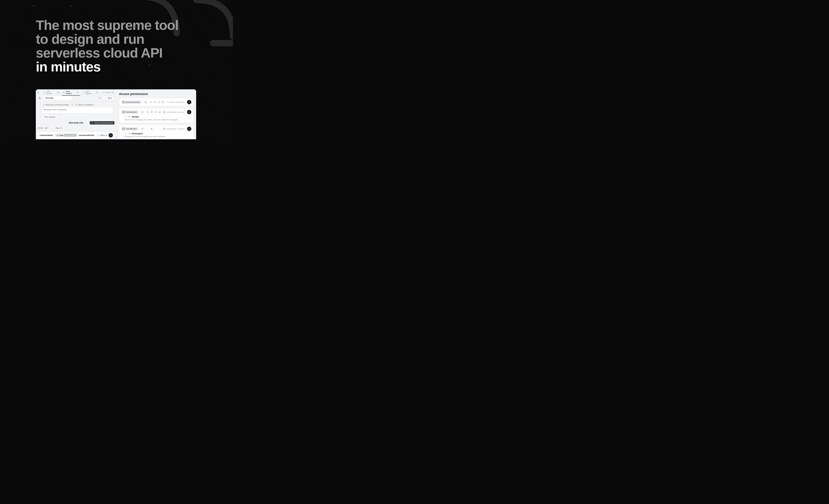 The width and height of the screenshot is (829, 504). What do you see at coordinates (61, 135) in the screenshot?
I see `pill-label: Entity` at bounding box center [61, 135].